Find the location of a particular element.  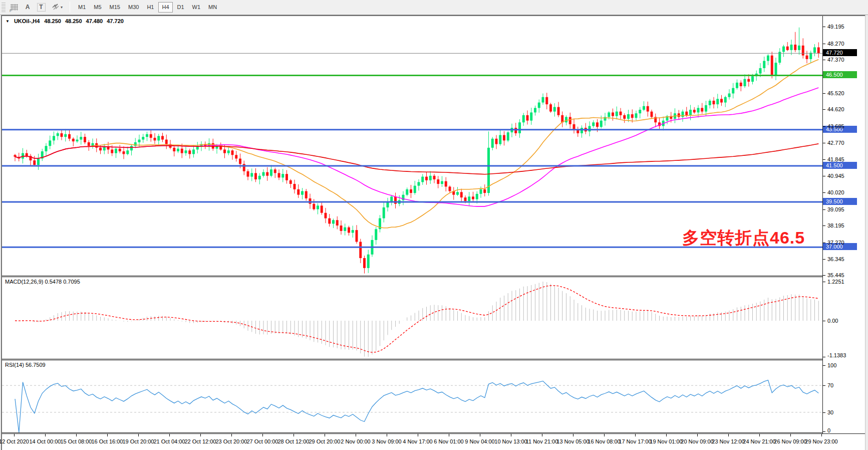

rsi-axis-label: 100 is located at coordinates (832, 365).